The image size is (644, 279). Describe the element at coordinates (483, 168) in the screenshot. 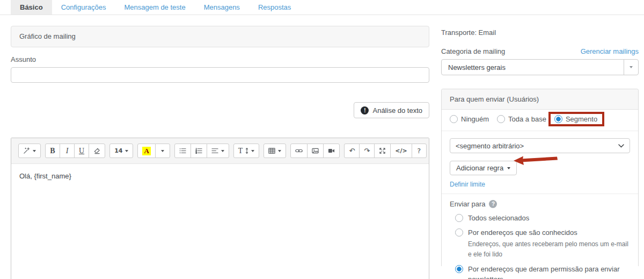

I see `add-rule-button: Adicionar regra` at that location.